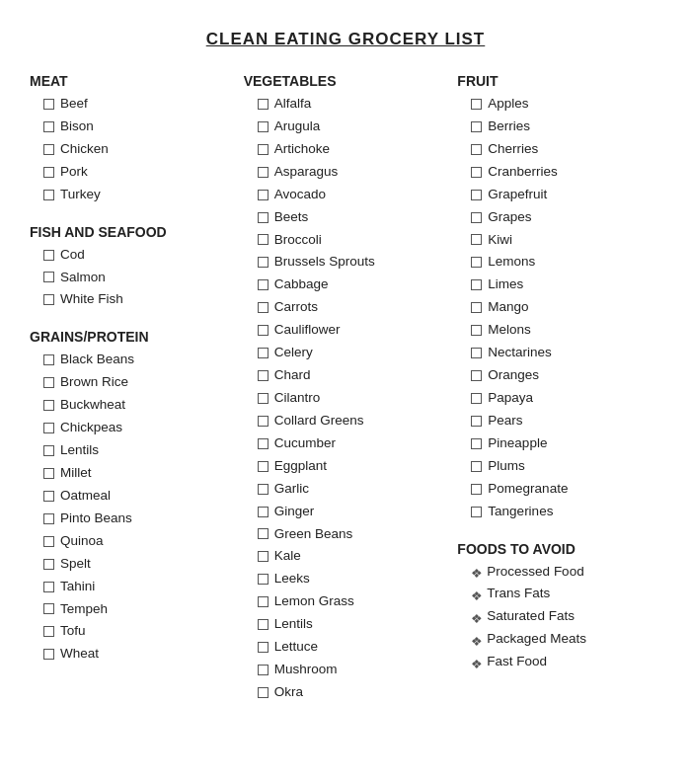  I want to click on list-item: Berries, so click(559, 126).